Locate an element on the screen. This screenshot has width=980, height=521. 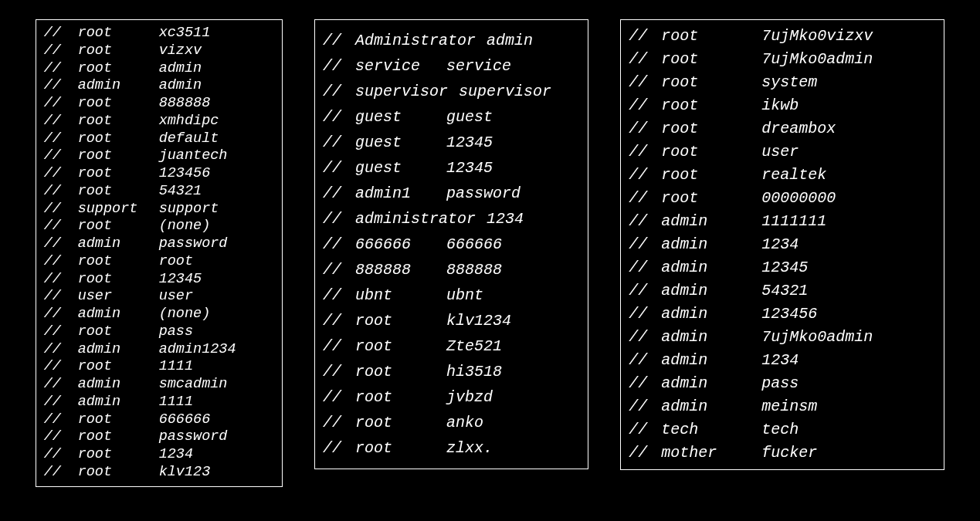
credential-pass: ikwb is located at coordinates (780, 106).